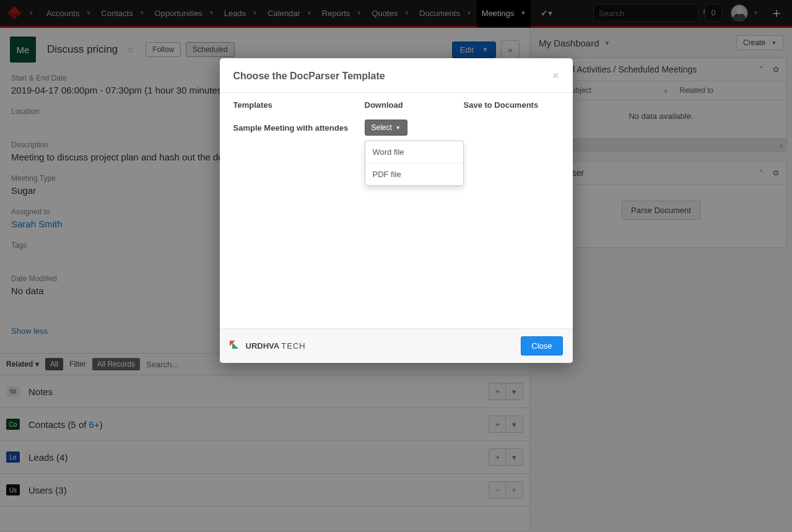 This screenshot has height=532, width=792. What do you see at coordinates (414, 164) in the screenshot?
I see `download-dropdown: Word file PDF file` at bounding box center [414, 164].